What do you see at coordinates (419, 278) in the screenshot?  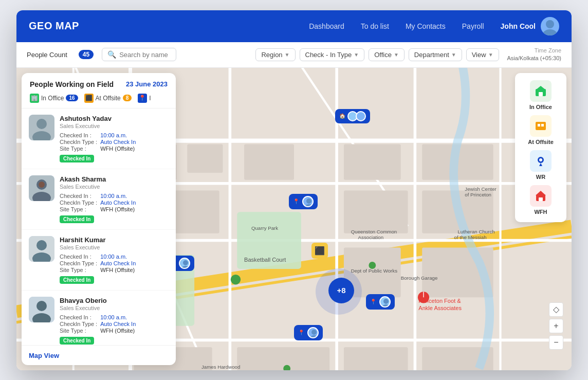 I see `svg-text: Borough Garage` at bounding box center [419, 278].